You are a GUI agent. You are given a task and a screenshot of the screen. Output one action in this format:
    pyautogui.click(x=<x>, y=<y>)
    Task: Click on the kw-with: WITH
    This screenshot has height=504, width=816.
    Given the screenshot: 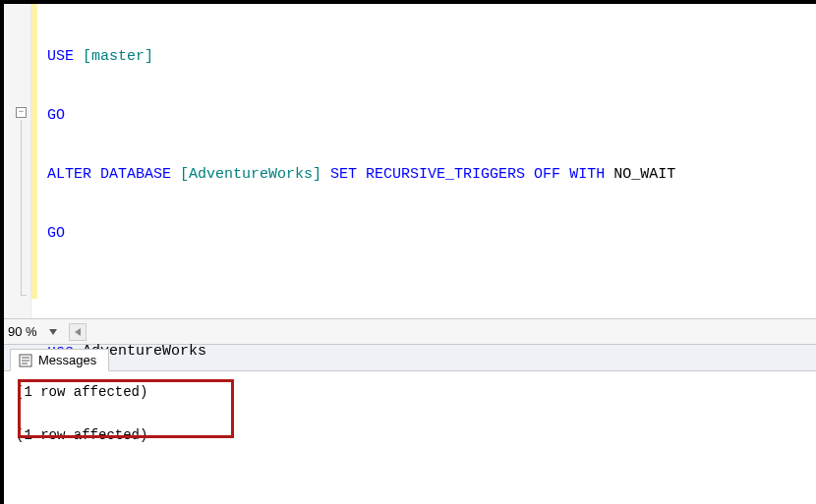 What is the action you would take?
    pyautogui.click(x=582, y=175)
    